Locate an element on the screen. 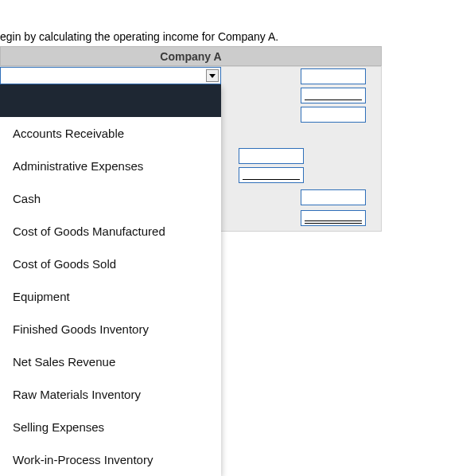  dropdown-option-selling-expenses: Selling Expenses is located at coordinates (111, 427).